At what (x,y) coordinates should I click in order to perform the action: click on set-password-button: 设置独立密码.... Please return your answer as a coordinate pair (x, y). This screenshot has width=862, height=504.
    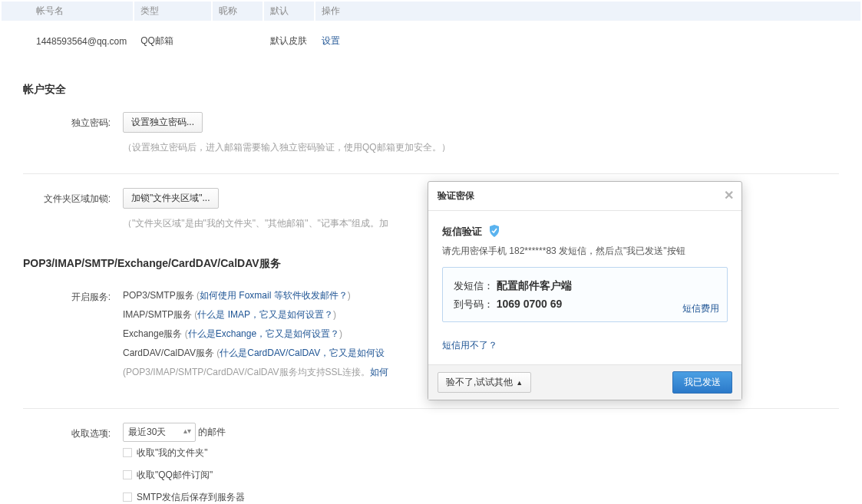
    Looking at the image, I should click on (163, 123).